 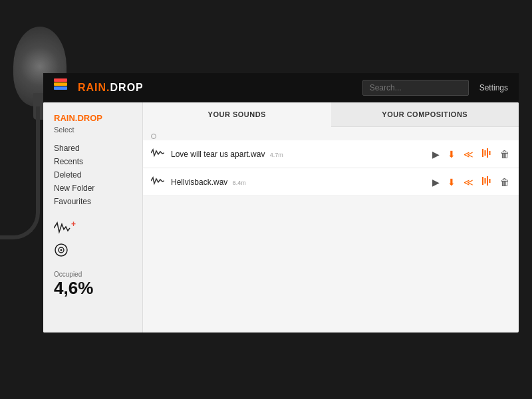 I want to click on sidebar-item-favourites: Favourites, so click(x=93, y=201).